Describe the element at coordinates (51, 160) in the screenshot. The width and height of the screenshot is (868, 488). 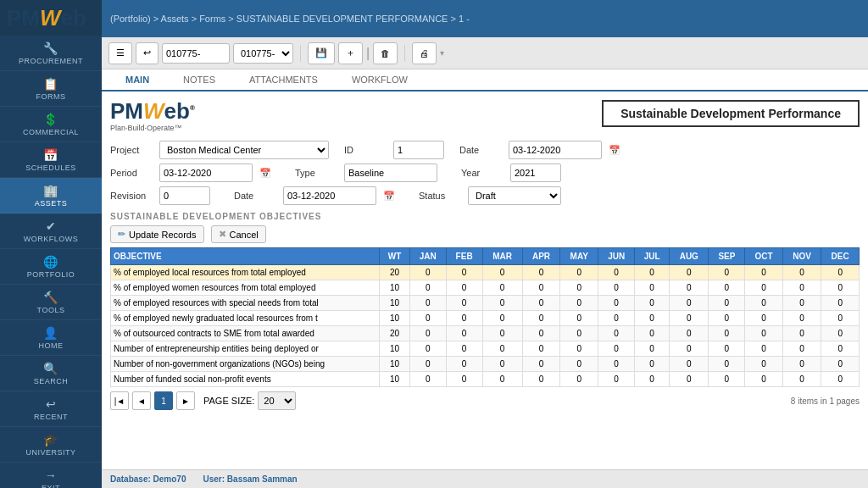
I see `sidebar-item-schedules: 📅 Schedules` at that location.